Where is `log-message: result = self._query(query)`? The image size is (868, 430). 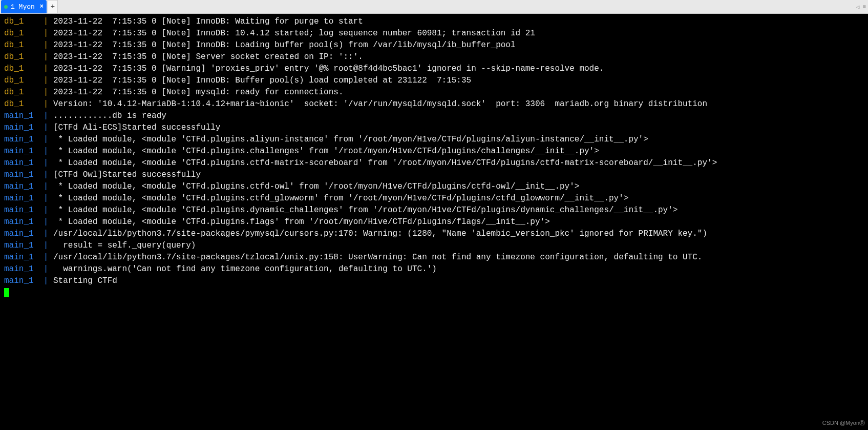
log-message: result = self._query(query) is located at coordinates (124, 245).